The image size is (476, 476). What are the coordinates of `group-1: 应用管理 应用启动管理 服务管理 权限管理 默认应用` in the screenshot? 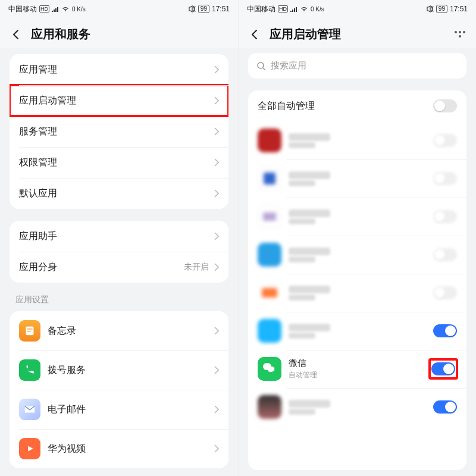 It's located at (119, 131).